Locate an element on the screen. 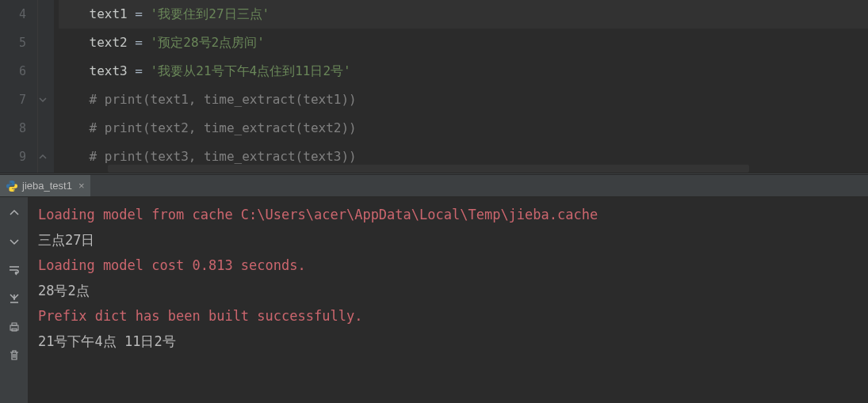  fold-column is located at coordinates (46, 86).